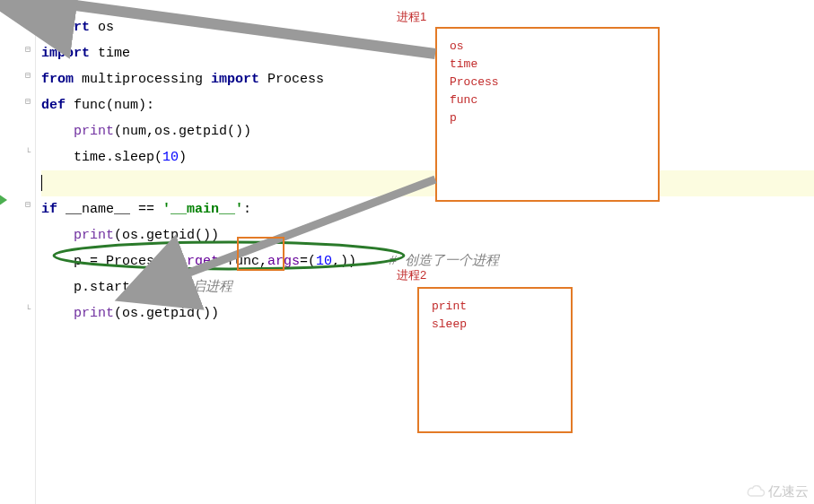  Describe the element at coordinates (260, 254) in the screenshot. I see `highlight-rect` at that location.